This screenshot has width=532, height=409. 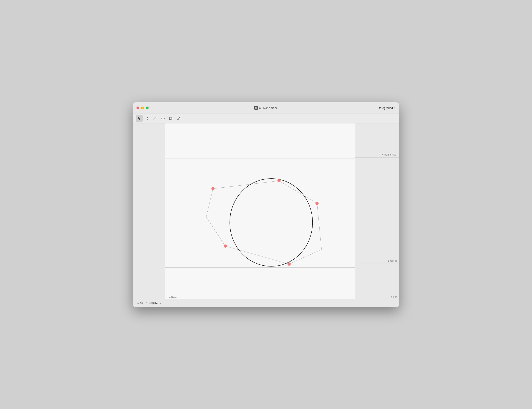 What do you see at coordinates (393, 261) in the screenshot?
I see `baseline-label: Baseline` at bounding box center [393, 261].